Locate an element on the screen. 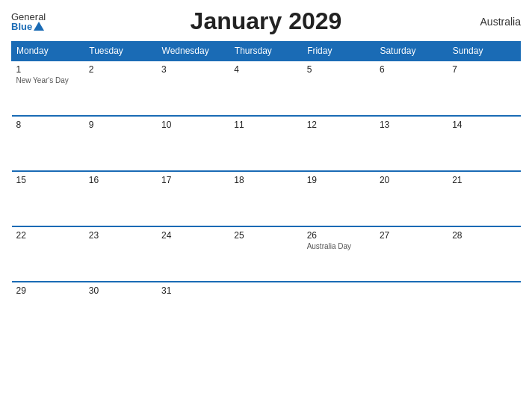 The image size is (532, 411). day-number: 25 is located at coordinates (266, 235).